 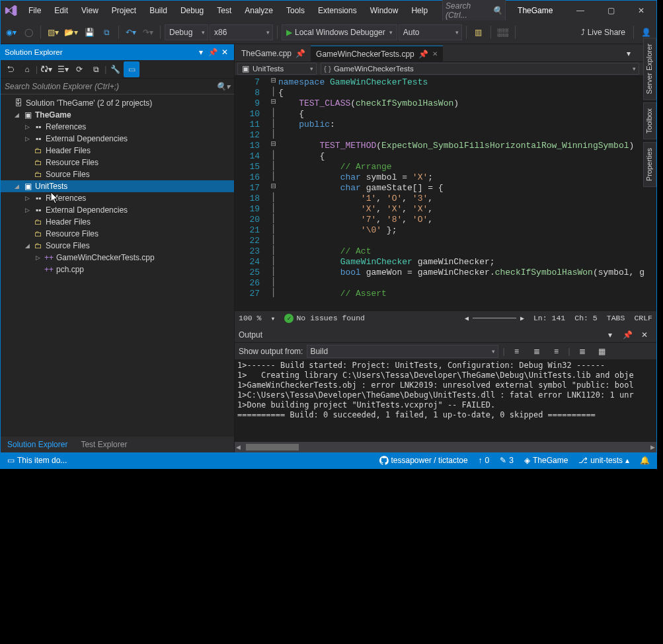 What do you see at coordinates (118, 258) in the screenshot?
I see `tree-file-gamewinchecker: ▷++GameWinCheckerTests.cpp` at bounding box center [118, 258].